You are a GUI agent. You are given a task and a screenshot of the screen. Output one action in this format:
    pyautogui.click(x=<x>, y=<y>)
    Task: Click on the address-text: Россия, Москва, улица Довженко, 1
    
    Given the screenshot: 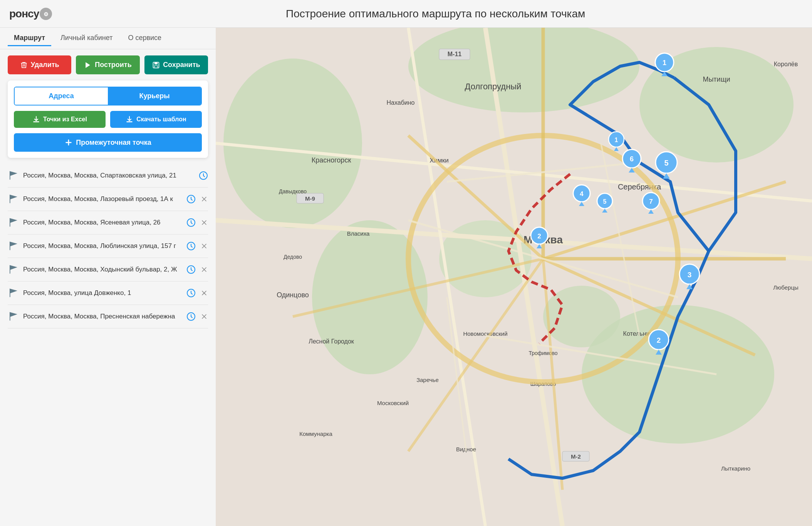 What is the action you would take?
    pyautogui.click(x=102, y=293)
    